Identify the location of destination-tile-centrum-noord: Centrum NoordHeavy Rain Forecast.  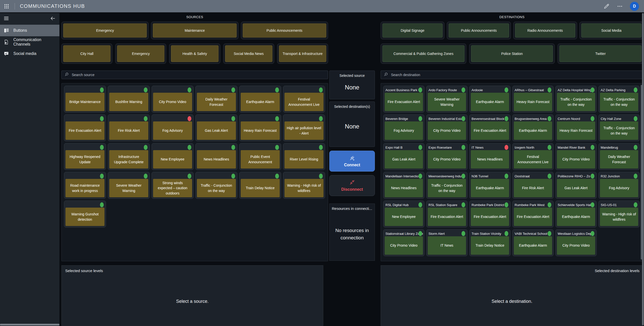
(576, 128).